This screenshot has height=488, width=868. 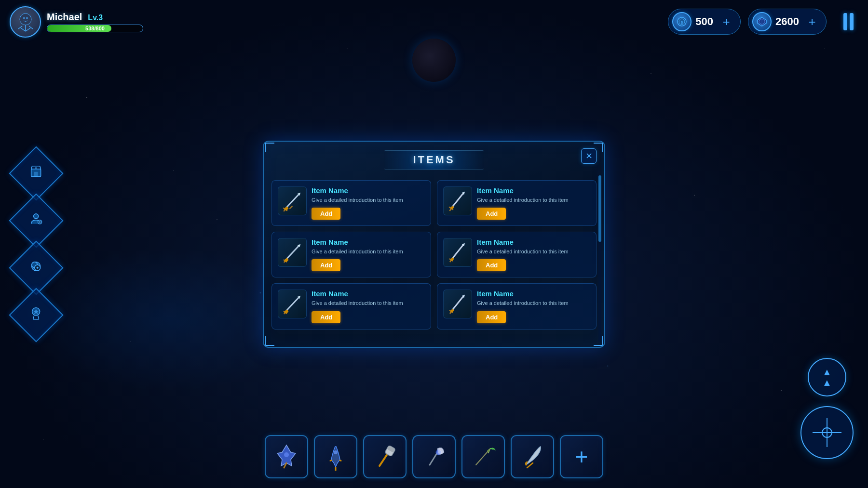 I want to click on gem-icon, so click(x=762, y=22).